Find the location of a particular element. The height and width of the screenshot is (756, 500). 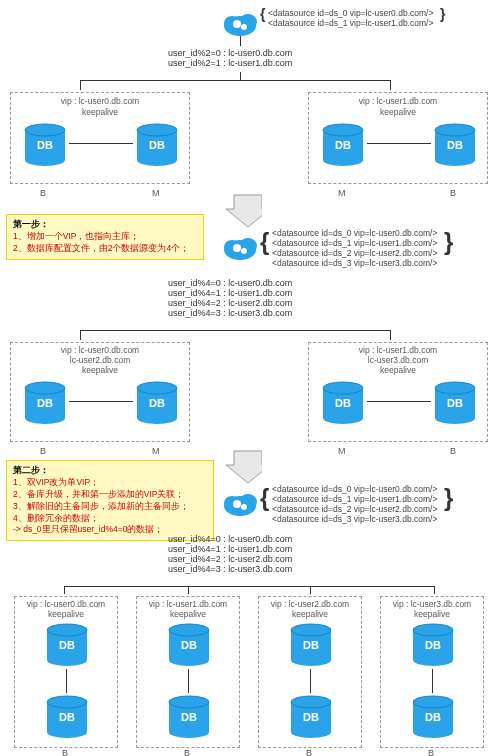

db-cluster: vip : lc-user3.db.com keepalive DB DB is located at coordinates (432, 672).